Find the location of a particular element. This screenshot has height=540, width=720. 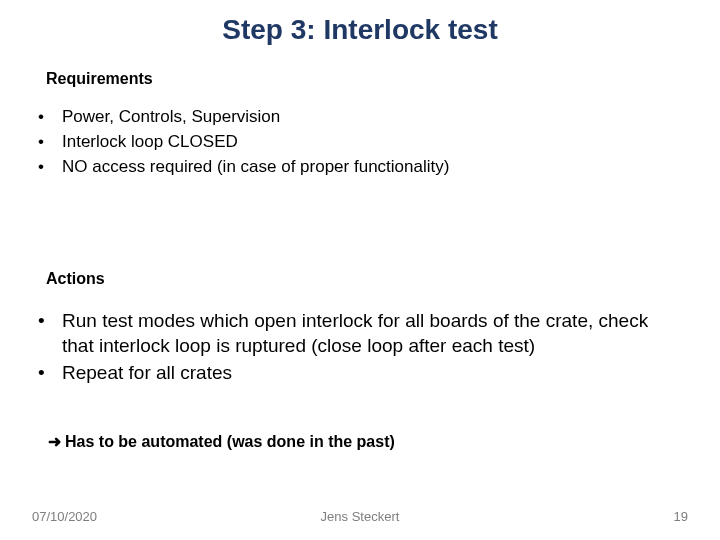

conclusion-line: ➜Has to be automated (was done in the pa… is located at coordinates (364, 442).